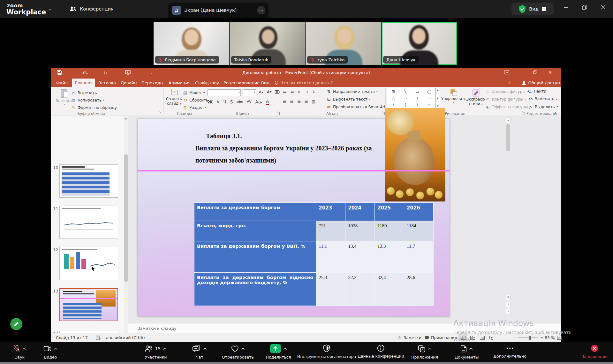 Image resolution: width=613 pixels, height=364 pixels. What do you see at coordinates (277, 92) in the screenshot?
I see `clear-formatting-button: ⌦` at bounding box center [277, 92].